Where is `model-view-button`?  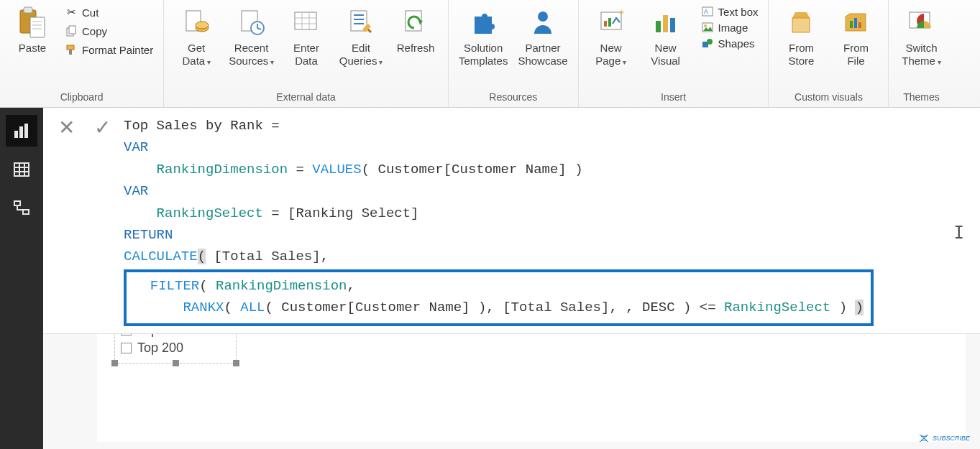 model-view-button is located at coordinates (22, 208).